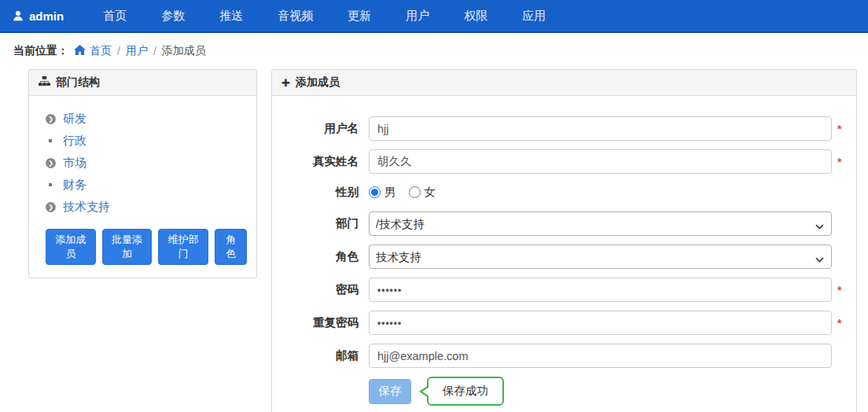  What do you see at coordinates (565, 256) in the screenshot?
I see `role-row: 角色 技术支持` at bounding box center [565, 256].